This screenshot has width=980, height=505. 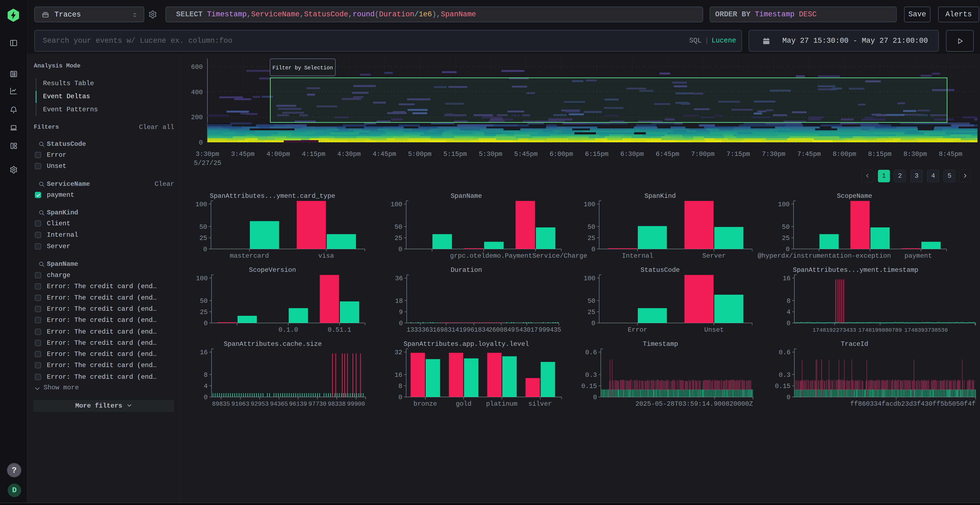 What do you see at coordinates (834, 330) in the screenshot?
I see `svg-text: 1748192273433` at bounding box center [834, 330].